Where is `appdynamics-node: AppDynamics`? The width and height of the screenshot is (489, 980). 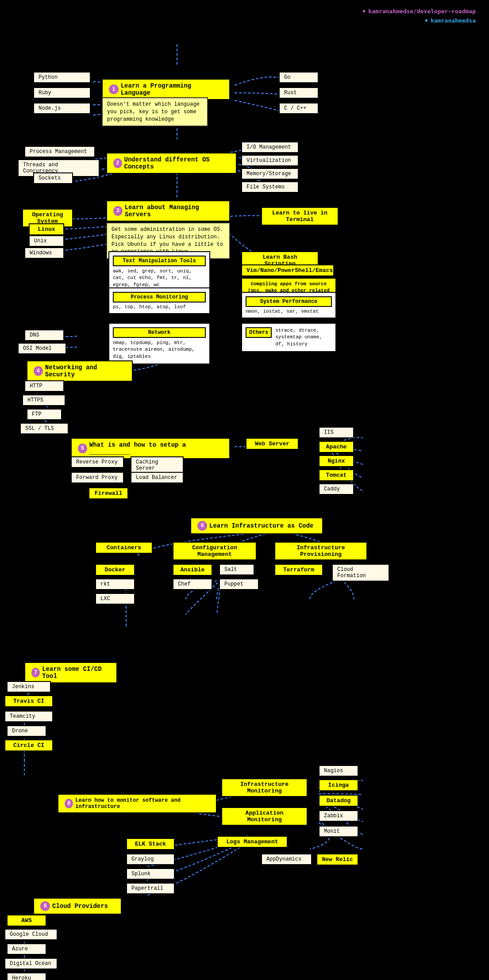 appdynamics-node: AppDynamics is located at coordinates (287, 859).